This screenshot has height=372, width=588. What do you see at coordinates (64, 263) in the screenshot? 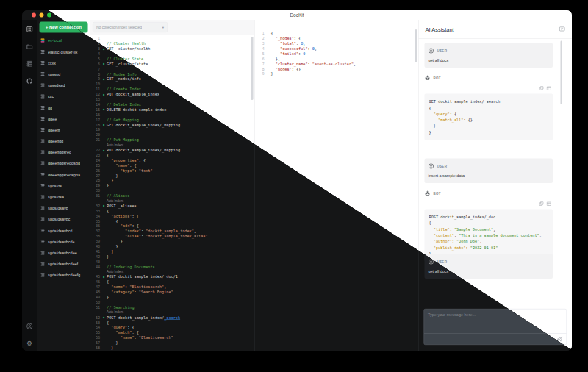
I see `connection-item: sgds/dsavbcdeef` at bounding box center [64, 263].